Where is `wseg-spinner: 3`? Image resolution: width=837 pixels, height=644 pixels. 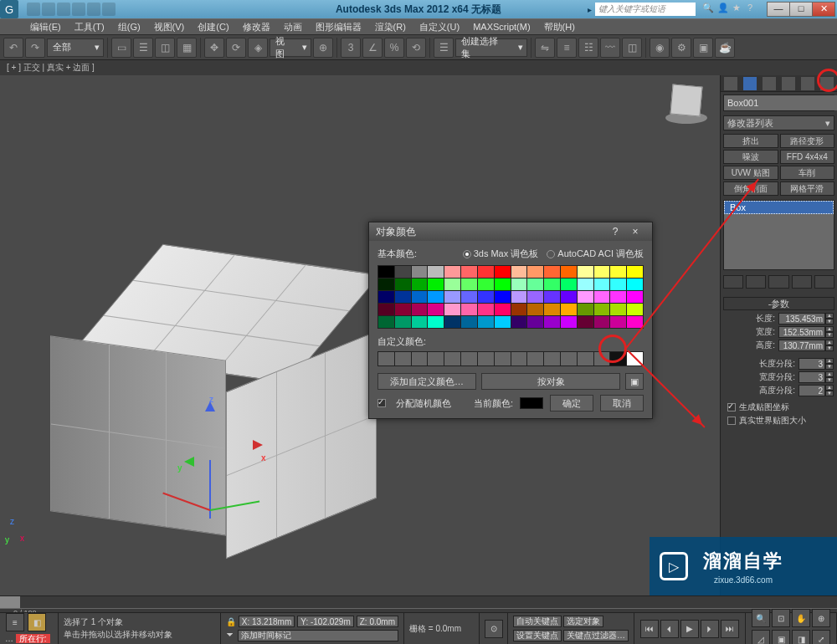 wseg-spinner: 3 is located at coordinates (812, 377).